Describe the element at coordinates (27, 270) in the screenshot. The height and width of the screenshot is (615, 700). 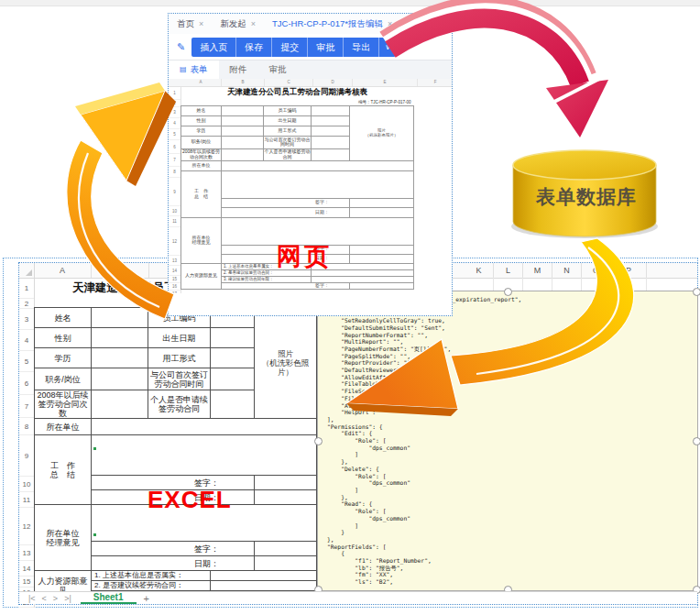
I see `excel-select-all-corner` at that location.